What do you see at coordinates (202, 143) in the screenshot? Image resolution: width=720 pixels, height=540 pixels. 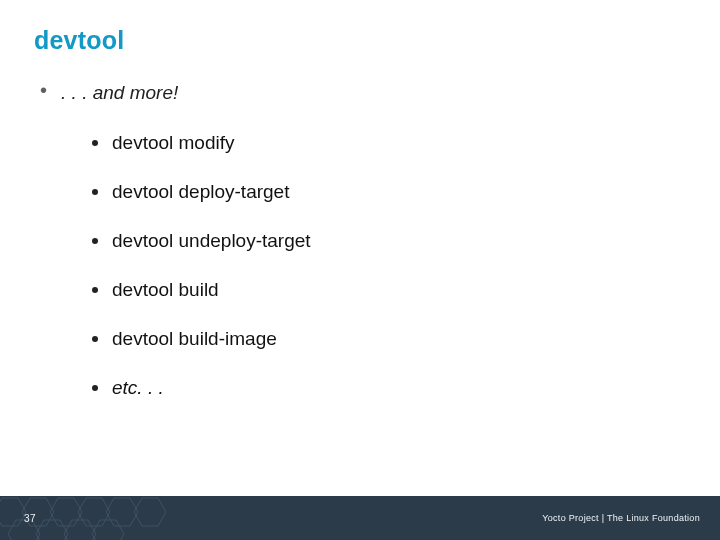 I see `list-item: devtool modify` at bounding box center [202, 143].